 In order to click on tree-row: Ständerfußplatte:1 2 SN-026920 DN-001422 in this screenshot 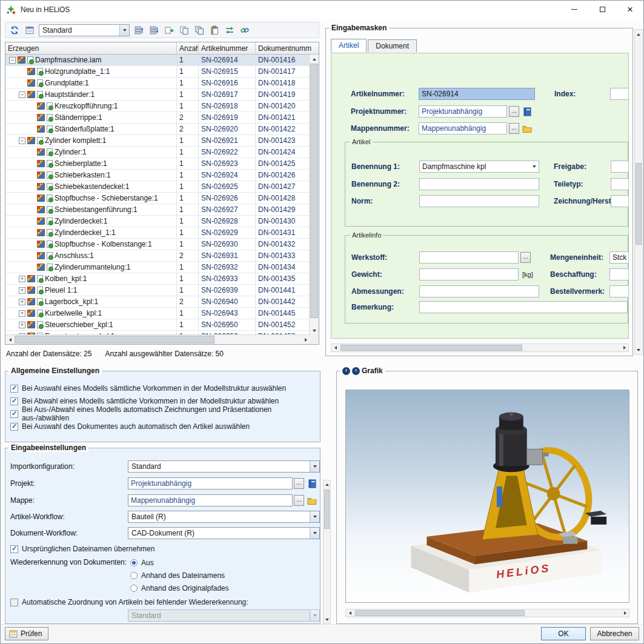, I will do `click(158, 130)`.